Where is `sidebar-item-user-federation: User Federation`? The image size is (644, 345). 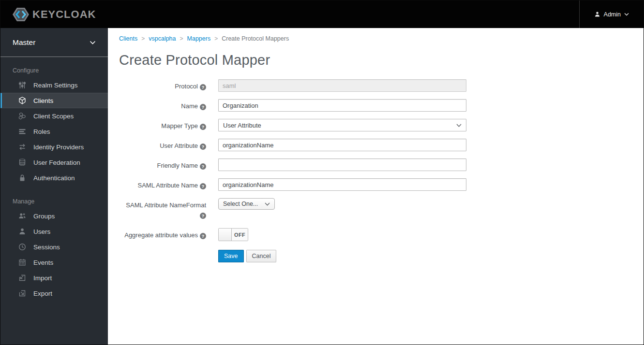
sidebar-item-user-federation: User Federation is located at coordinates (54, 162).